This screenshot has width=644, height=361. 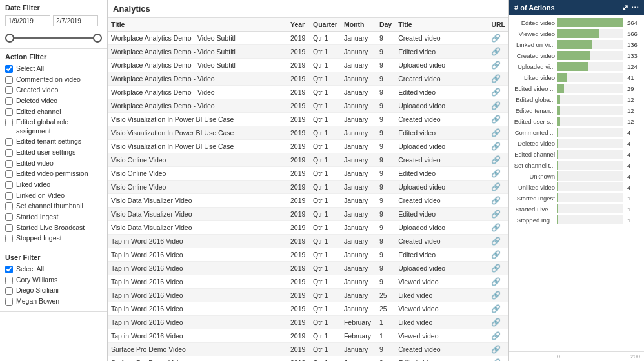 I want to click on action-filter-item: Select All, so click(x=54, y=69).